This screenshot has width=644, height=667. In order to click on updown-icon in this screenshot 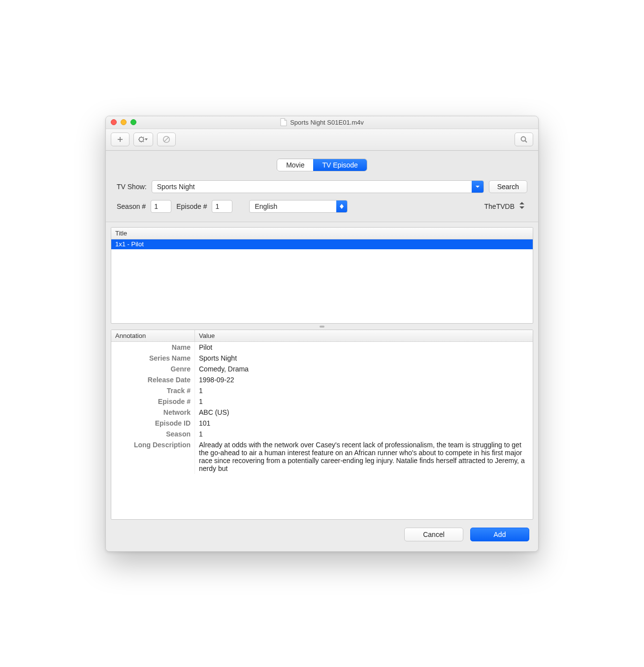, I will do `click(522, 206)`.